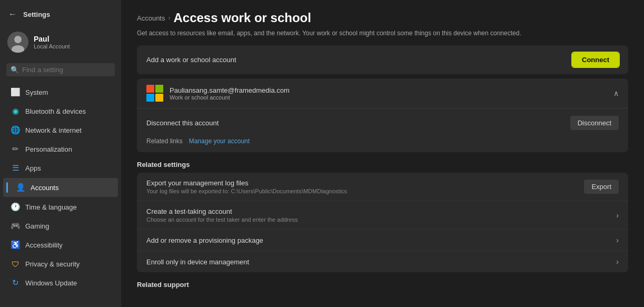 The width and height of the screenshot is (644, 307). What do you see at coordinates (61, 207) in the screenshot?
I see `sidebar-item-time: 🕐 Time & language` at bounding box center [61, 207].